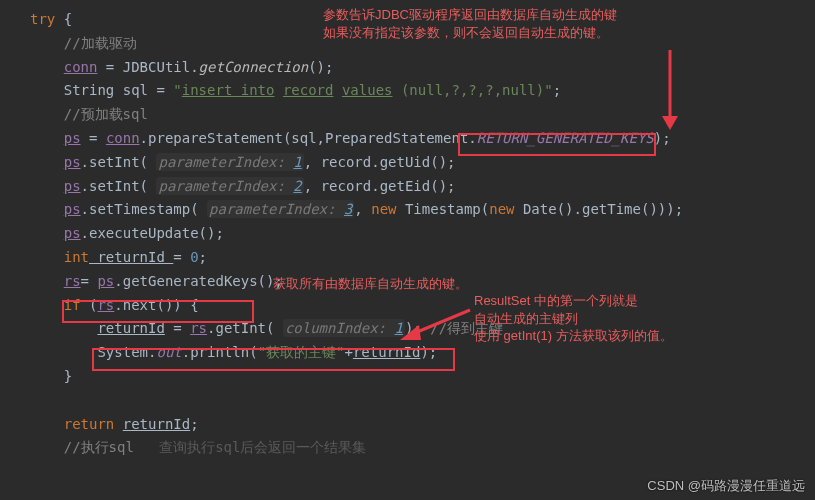 This screenshot has height=500, width=815. Describe the element at coordinates (81, 67) in the screenshot. I see `field-conn: conn` at that location.